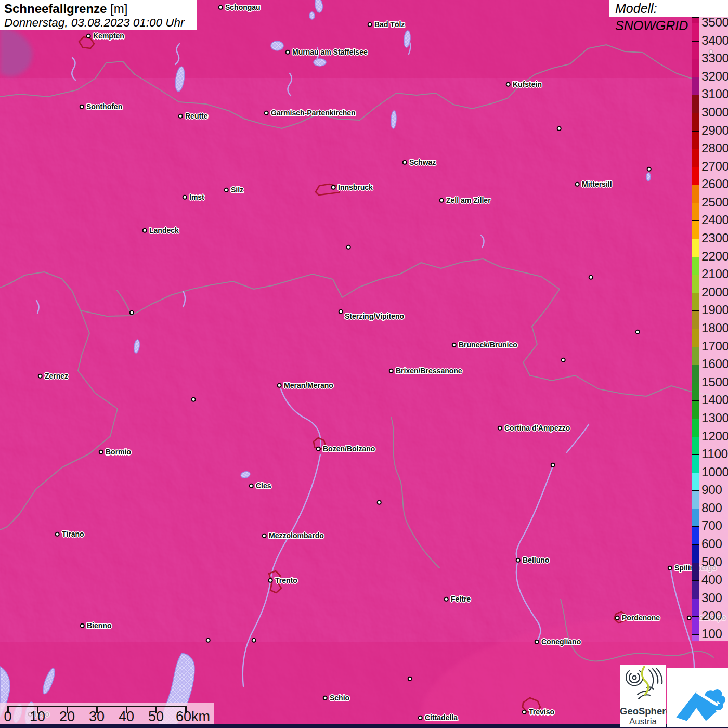  I want to click on legend-tick-label: 200, so click(711, 617).